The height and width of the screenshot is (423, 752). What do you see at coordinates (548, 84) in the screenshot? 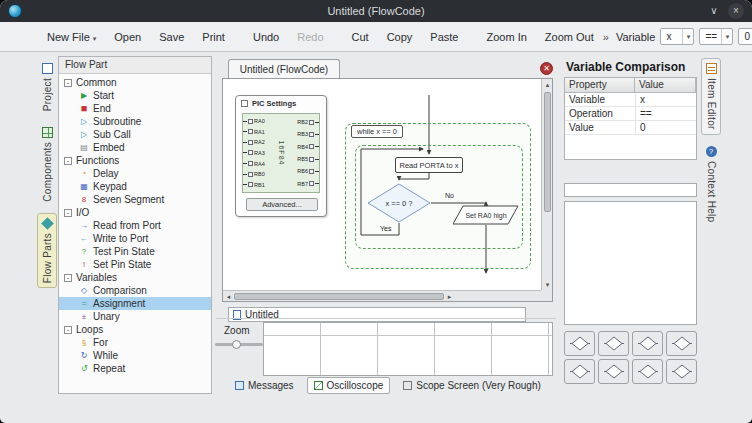
I see `scroll-up-icon: ▴` at bounding box center [548, 84].